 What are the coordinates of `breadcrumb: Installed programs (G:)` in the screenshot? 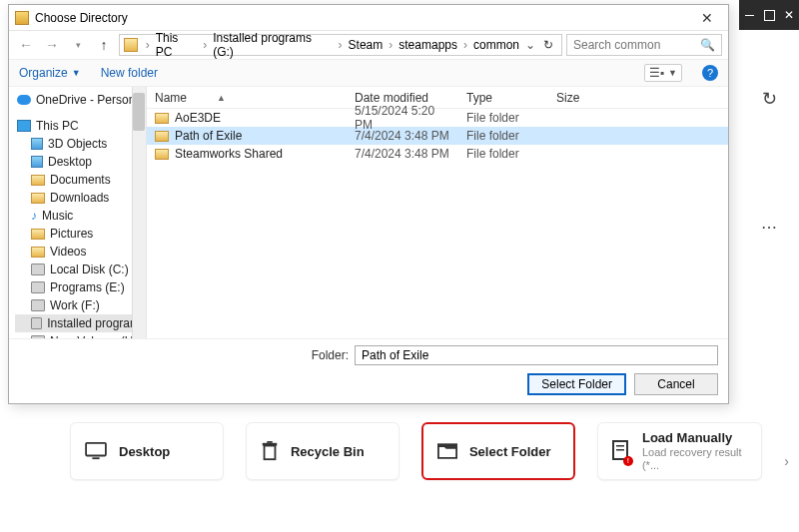 It's located at (272, 45).